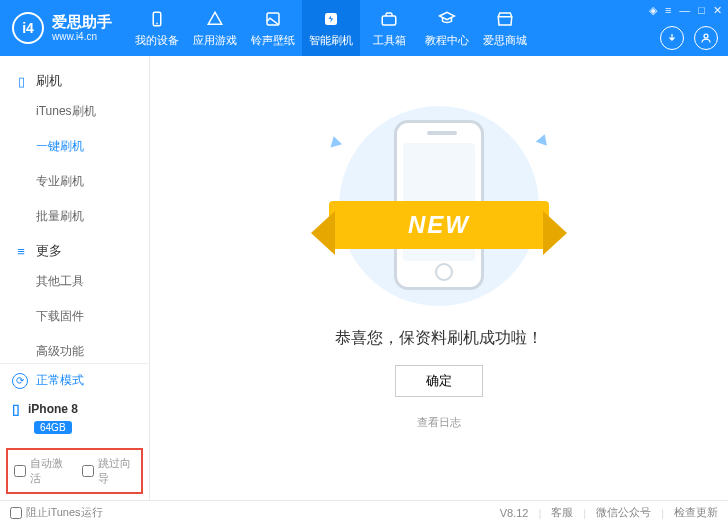  What do you see at coordinates (74, 249) in the screenshot?
I see `sidebar-section-more: ≡ 更多` at bounding box center [74, 249].